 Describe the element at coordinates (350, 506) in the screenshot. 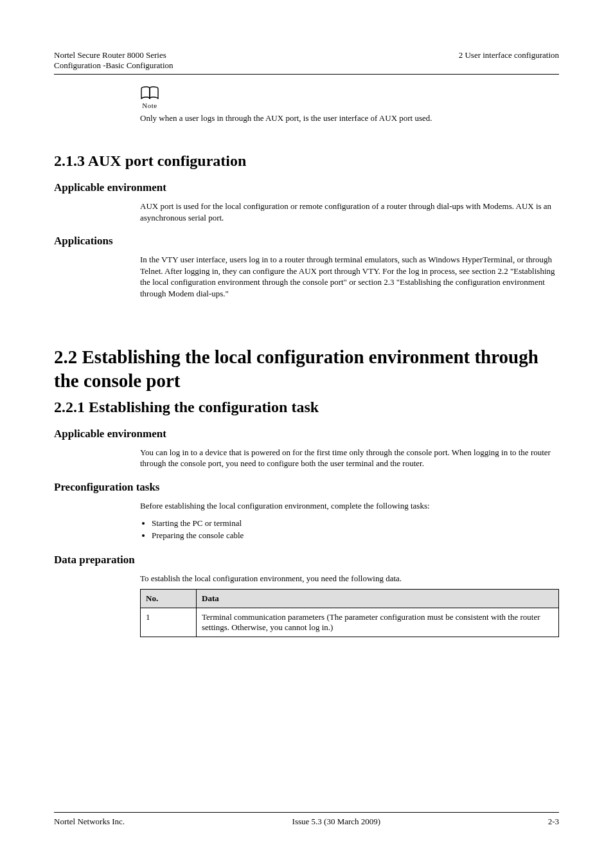

I see `text-221-pre-intro: Before establishing the local configurat…` at that location.